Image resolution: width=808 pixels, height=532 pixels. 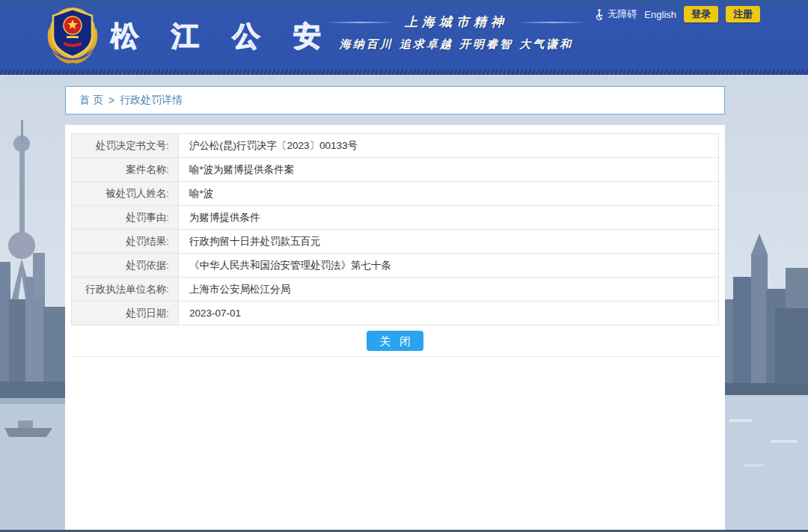 I want to click on row-label: 处罚决定书文号:, so click(x=126, y=146).